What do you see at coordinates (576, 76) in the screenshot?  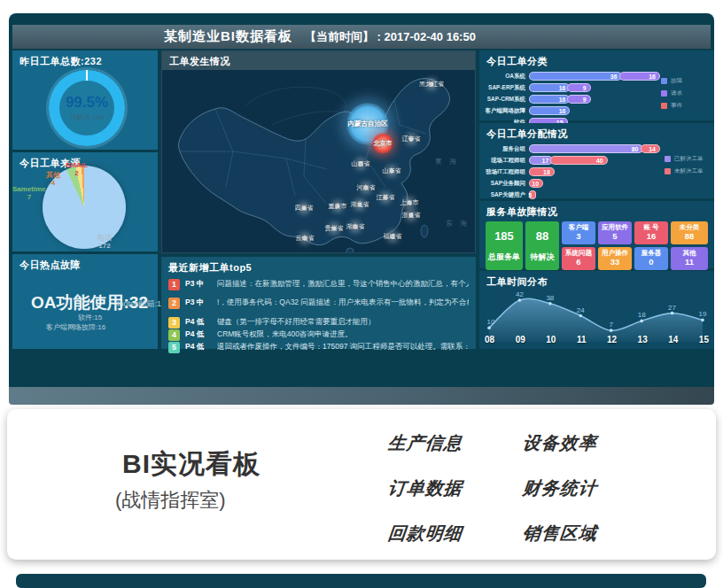 I see `bar-segment: 36` at bounding box center [576, 76].